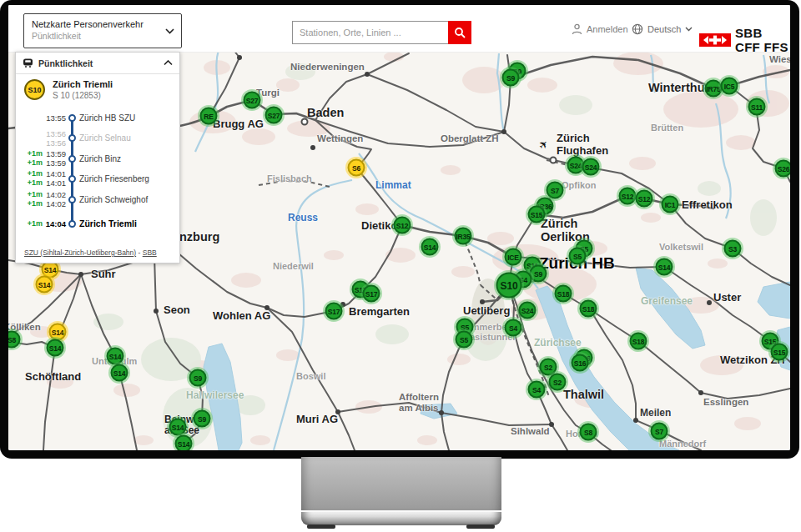 The width and height of the screenshot is (801, 532). Describe the element at coordinates (177, 310) in the screenshot. I see `map-label: Seon` at that location.